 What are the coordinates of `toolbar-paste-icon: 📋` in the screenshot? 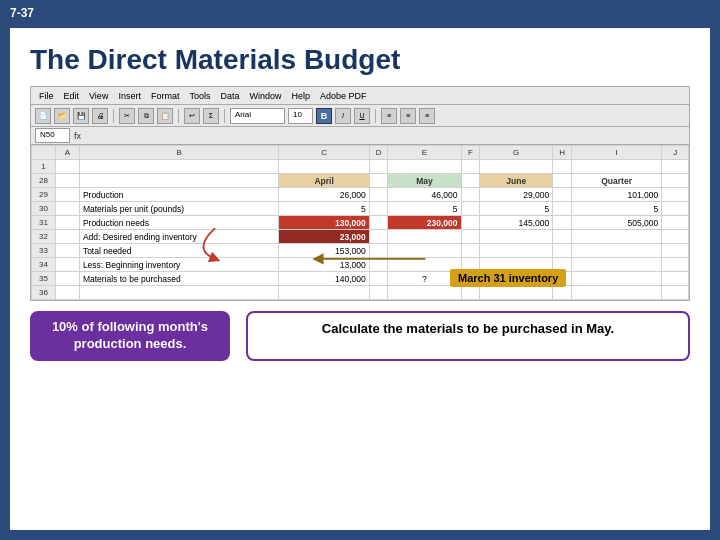 It's located at (165, 116).